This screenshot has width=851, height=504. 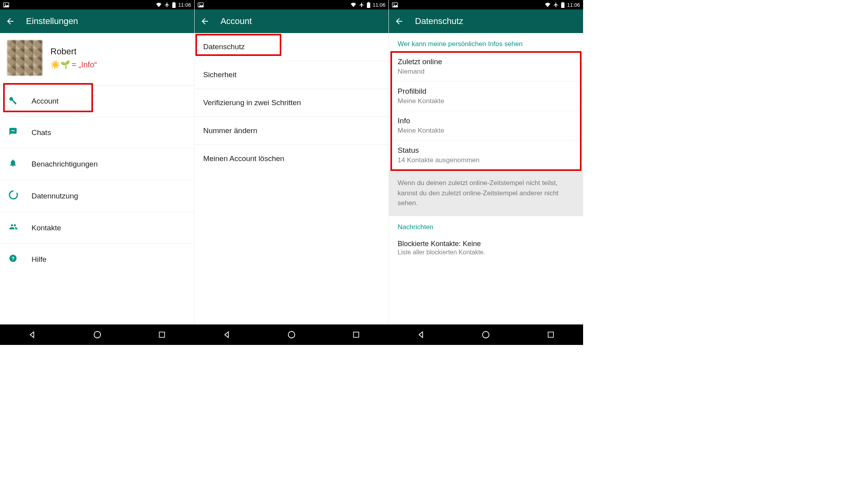 What do you see at coordinates (25, 58) in the screenshot?
I see `avatar` at bounding box center [25, 58].